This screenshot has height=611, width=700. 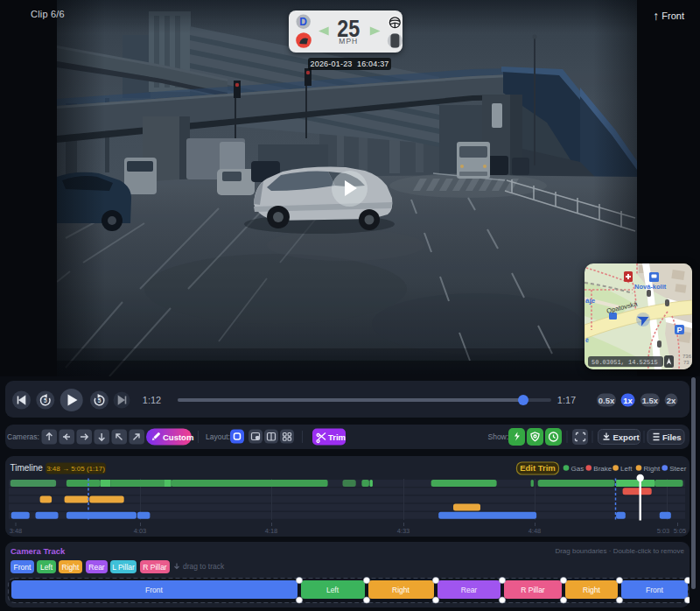 What do you see at coordinates (27, 467) in the screenshot?
I see `svg-text: Timeline` at bounding box center [27, 467].